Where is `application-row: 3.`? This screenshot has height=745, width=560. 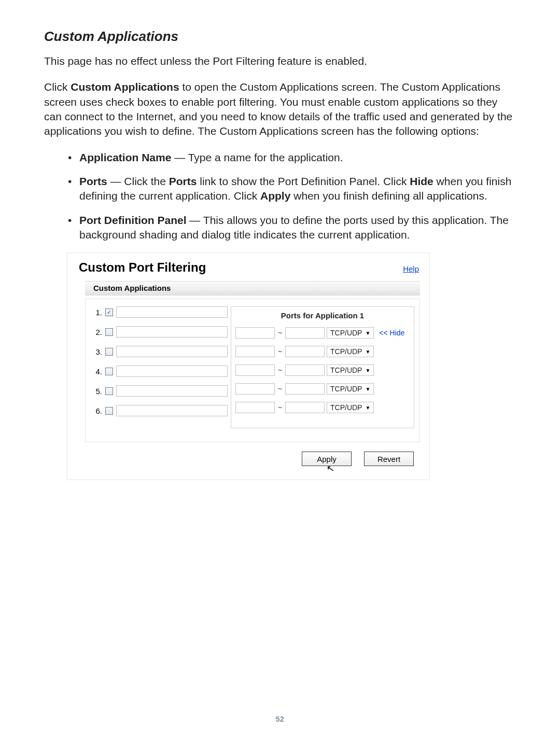
application-row: 3. is located at coordinates (160, 352).